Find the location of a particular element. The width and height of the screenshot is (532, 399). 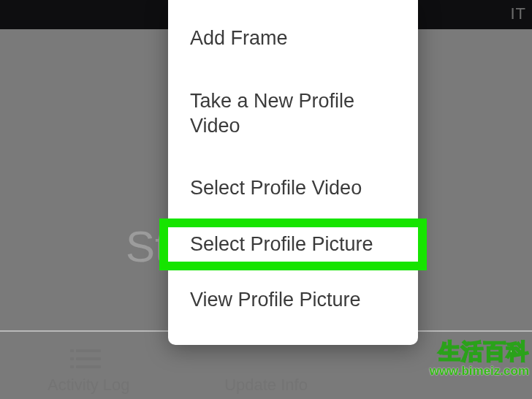

tab-label: Update Info is located at coordinates (266, 385).